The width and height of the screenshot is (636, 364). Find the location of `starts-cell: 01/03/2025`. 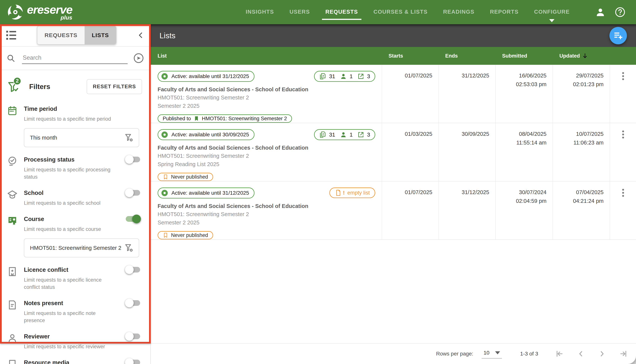

starts-cell: 01/03/2025 is located at coordinates (410, 152).